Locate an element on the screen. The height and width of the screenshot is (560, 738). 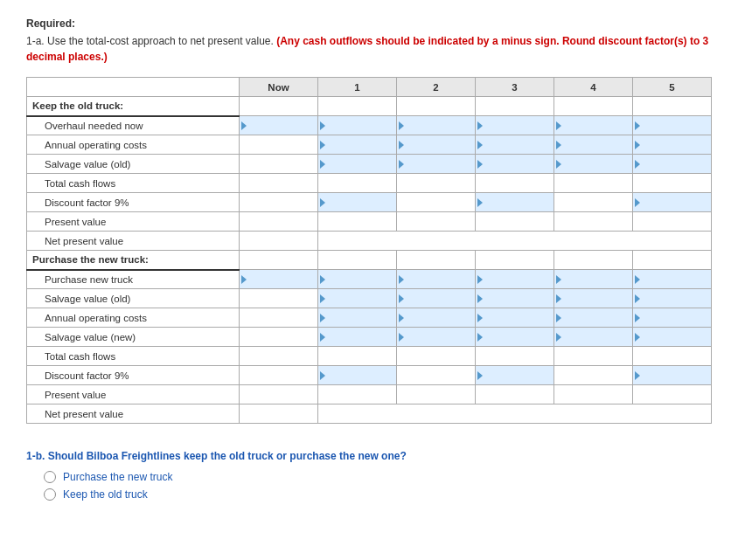
required-label: Required: is located at coordinates (369, 24).